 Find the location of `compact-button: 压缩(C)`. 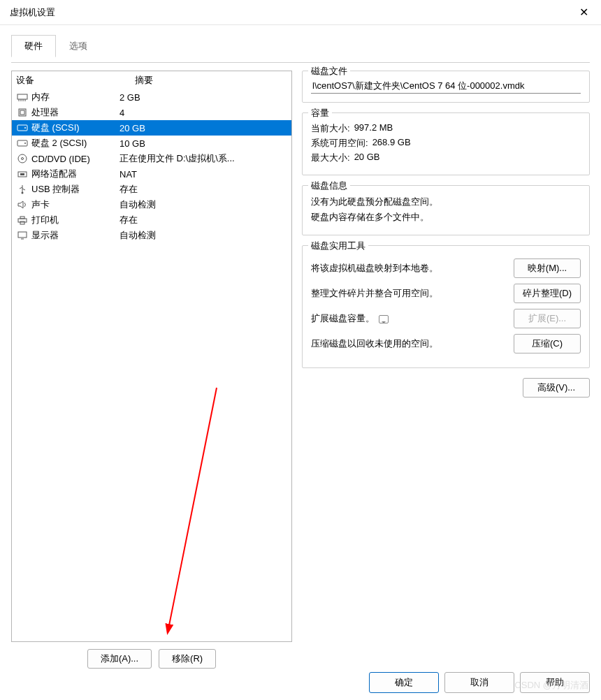

compact-button: 压缩(C) is located at coordinates (547, 344).